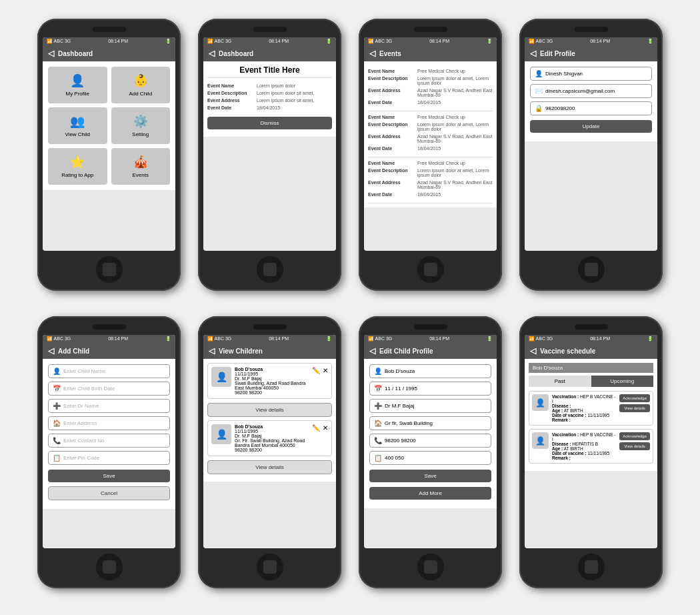  I want to click on rating-icon: ⭐, so click(77, 162).